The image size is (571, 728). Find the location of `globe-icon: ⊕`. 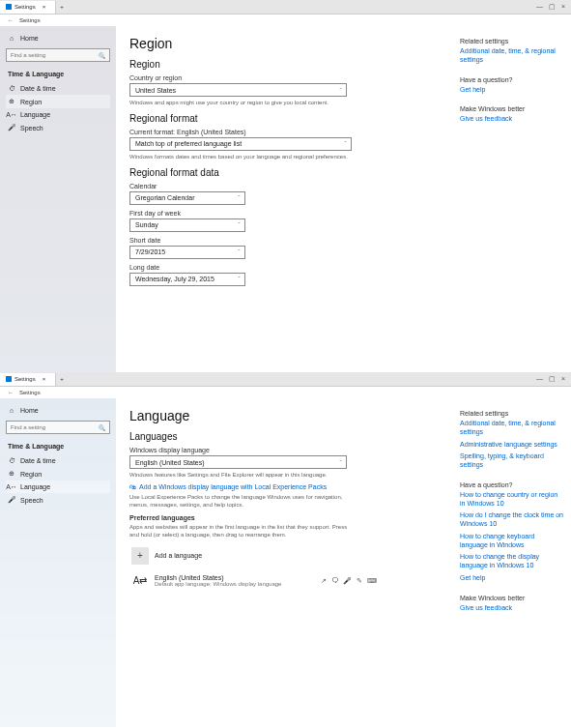

globe-icon: ⊕ is located at coordinates (12, 102).